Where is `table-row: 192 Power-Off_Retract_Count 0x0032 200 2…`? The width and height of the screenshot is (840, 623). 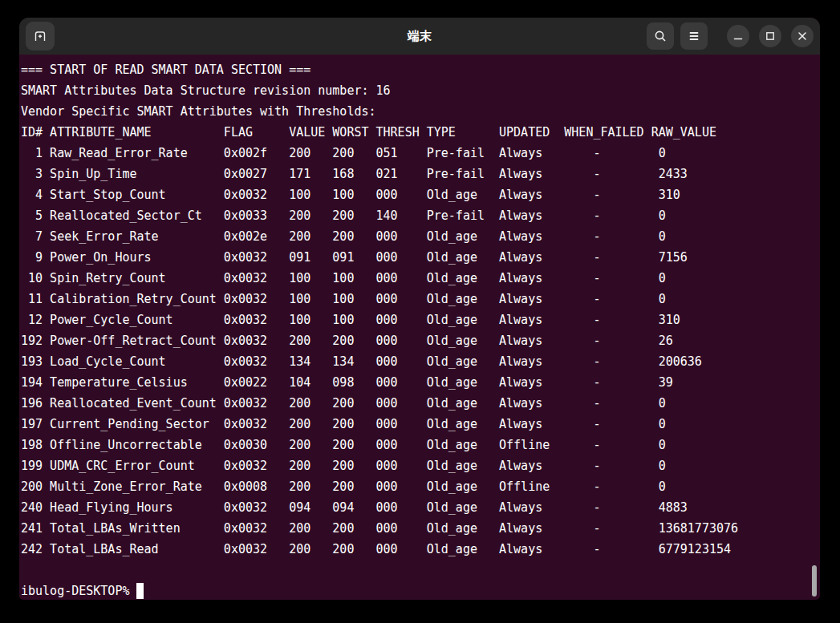 table-row: 192 Power-Off_Retract_Count 0x0032 200 2… is located at coordinates (420, 341).